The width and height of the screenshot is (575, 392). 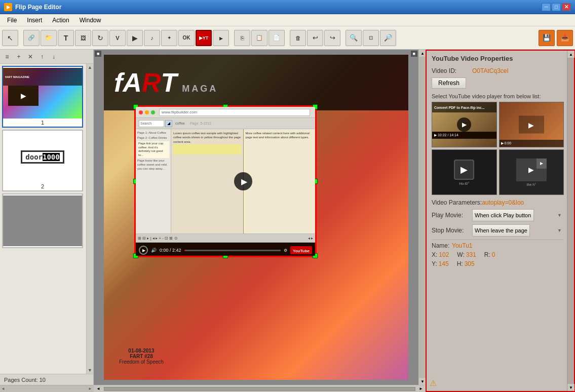 What do you see at coordinates (31, 38) in the screenshot?
I see `link-tool-button: 🔗` at bounding box center [31, 38].